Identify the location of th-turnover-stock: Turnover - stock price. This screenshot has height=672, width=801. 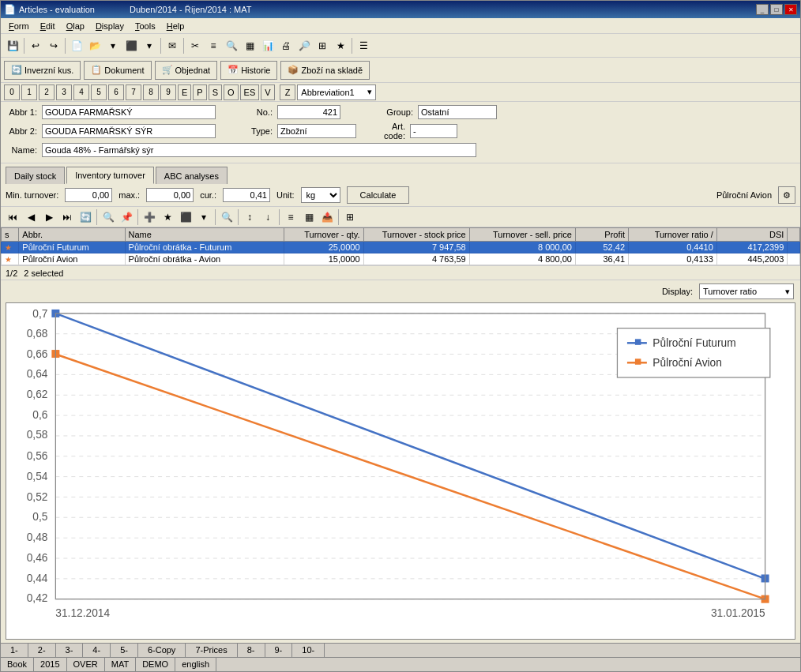
(416, 235).